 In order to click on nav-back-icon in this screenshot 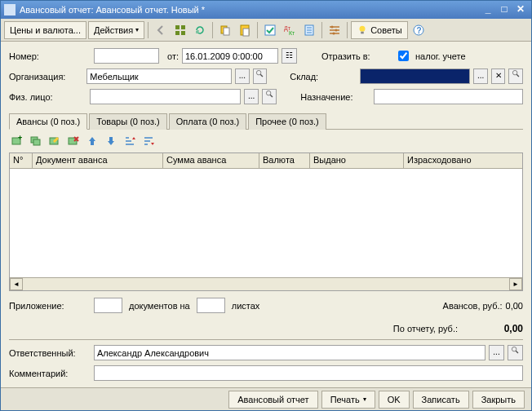, I will do `click(161, 30)`.